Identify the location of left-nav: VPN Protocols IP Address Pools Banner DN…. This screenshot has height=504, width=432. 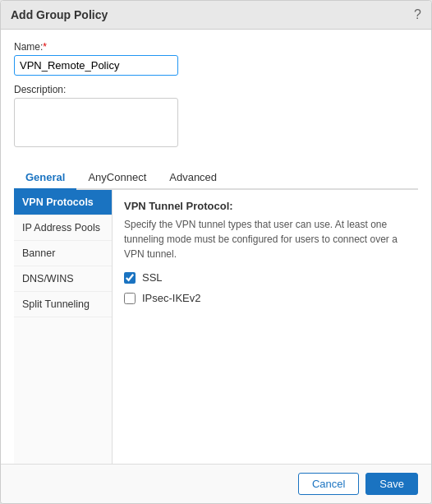
(63, 327).